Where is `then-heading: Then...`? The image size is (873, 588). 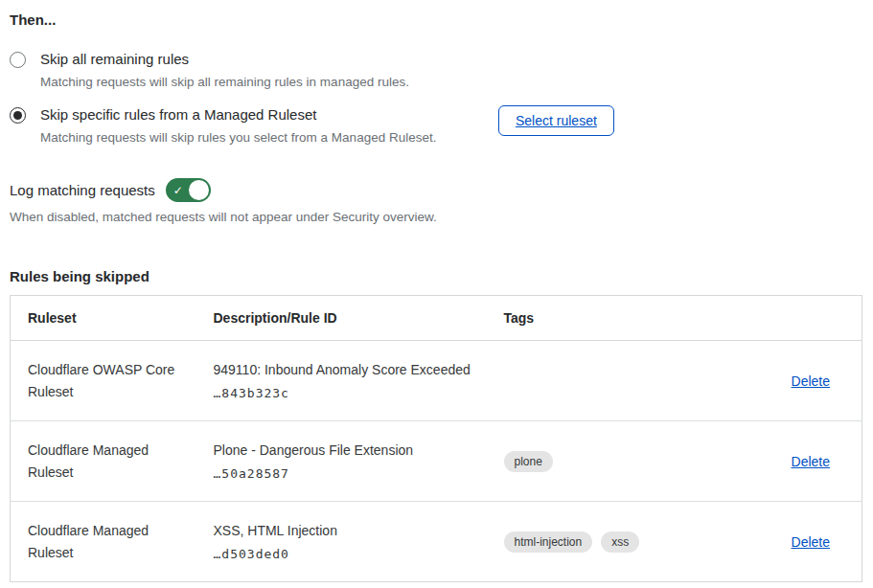
then-heading: Then... is located at coordinates (436, 19).